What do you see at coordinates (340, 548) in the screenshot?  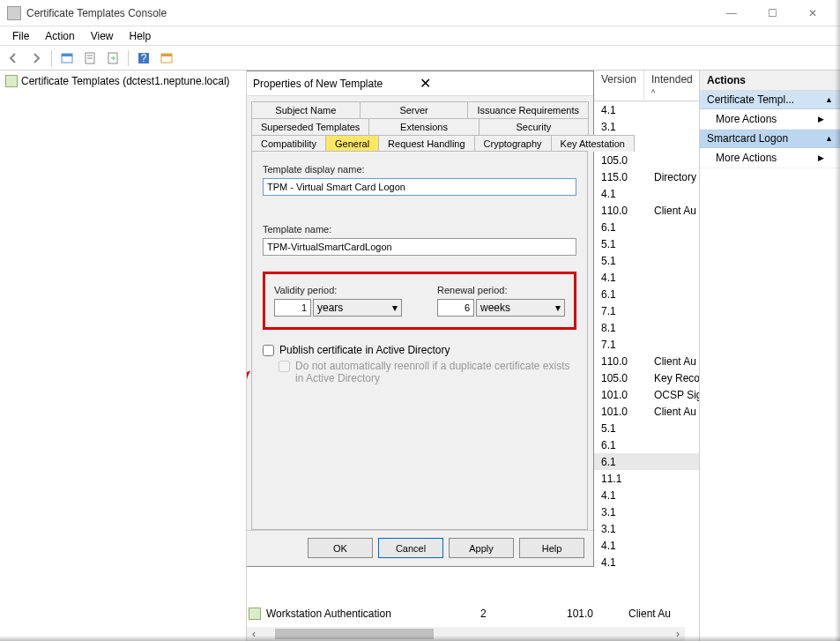 I see `ok-button: OK` at bounding box center [340, 548].